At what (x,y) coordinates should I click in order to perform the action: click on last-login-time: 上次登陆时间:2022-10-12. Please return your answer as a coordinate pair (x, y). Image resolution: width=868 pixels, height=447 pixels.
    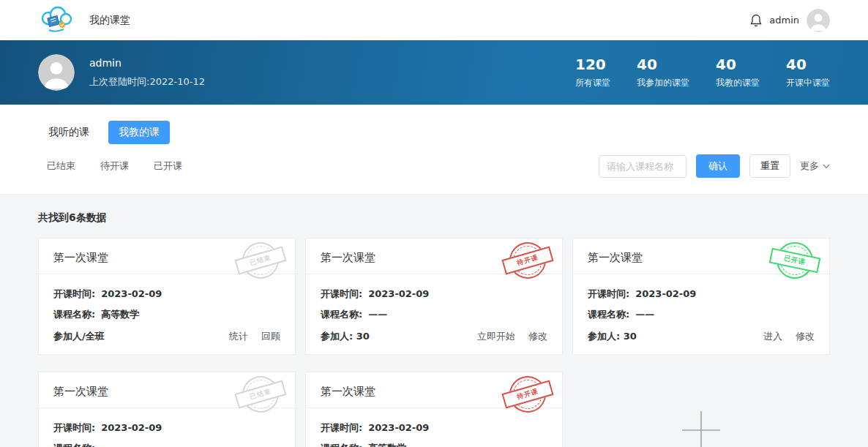
    Looking at the image, I should click on (147, 82).